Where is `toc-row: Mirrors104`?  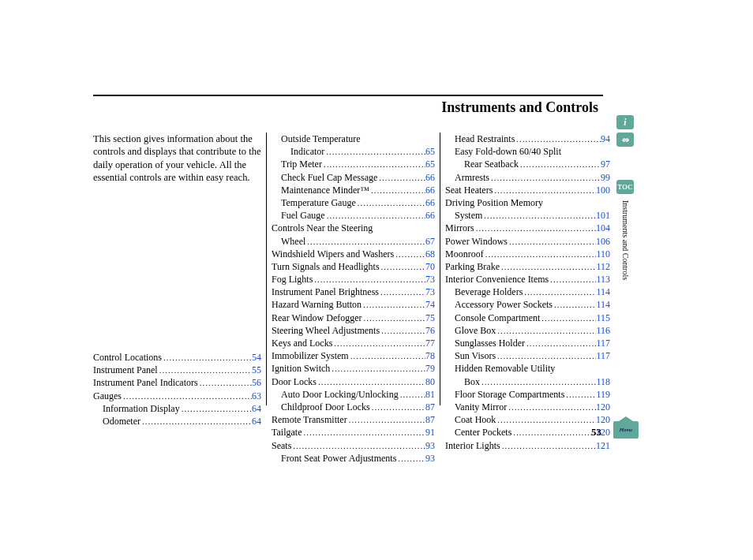 toc-row: Mirrors104 is located at coordinates (527, 228).